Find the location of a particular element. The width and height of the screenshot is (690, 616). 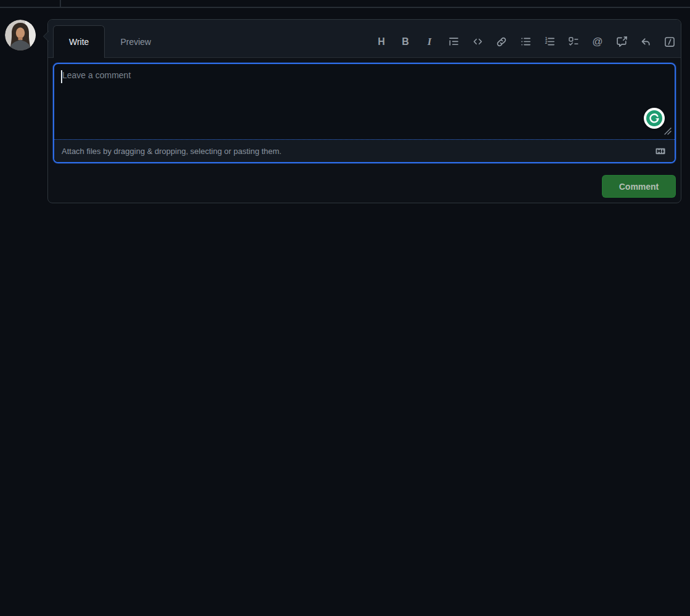

attach-files-hint: Attach files by dragging & dropping, sel… is located at coordinates (171, 152).